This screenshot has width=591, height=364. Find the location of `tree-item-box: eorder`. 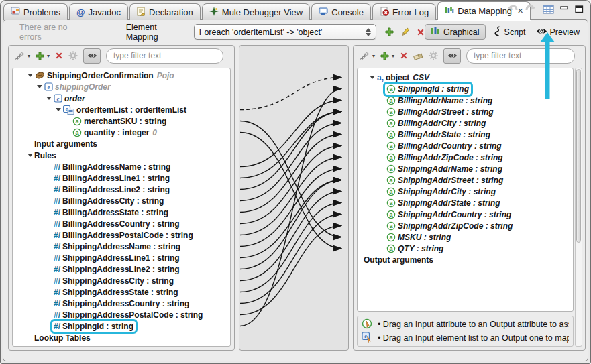

tree-item-box: eorder is located at coordinates (70, 99).